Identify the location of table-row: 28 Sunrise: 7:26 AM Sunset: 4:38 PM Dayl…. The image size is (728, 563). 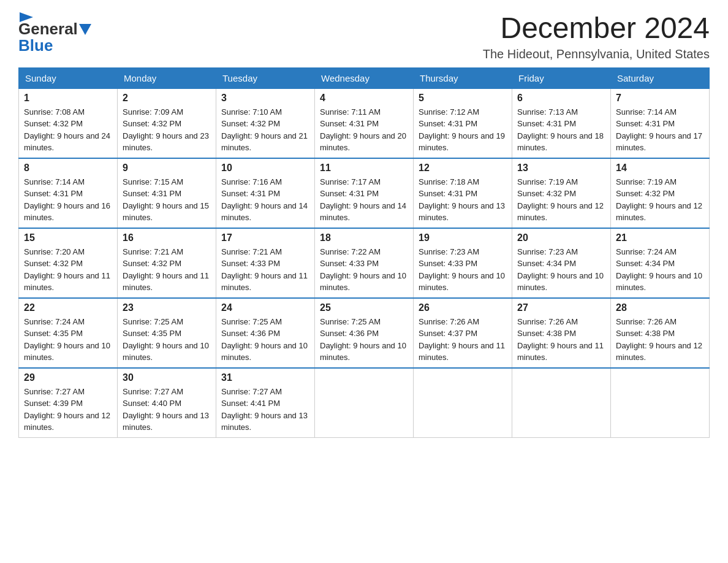
(661, 333).